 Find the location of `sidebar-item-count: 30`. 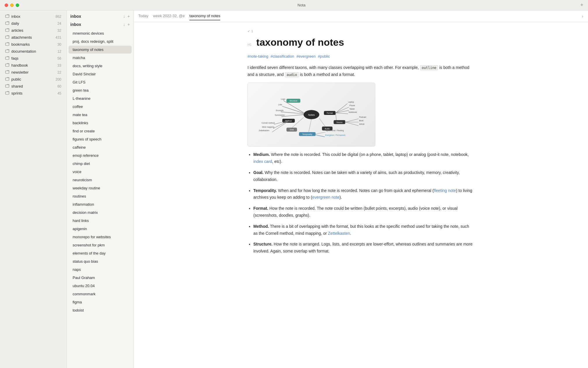

sidebar-item-count: 30 is located at coordinates (58, 45).